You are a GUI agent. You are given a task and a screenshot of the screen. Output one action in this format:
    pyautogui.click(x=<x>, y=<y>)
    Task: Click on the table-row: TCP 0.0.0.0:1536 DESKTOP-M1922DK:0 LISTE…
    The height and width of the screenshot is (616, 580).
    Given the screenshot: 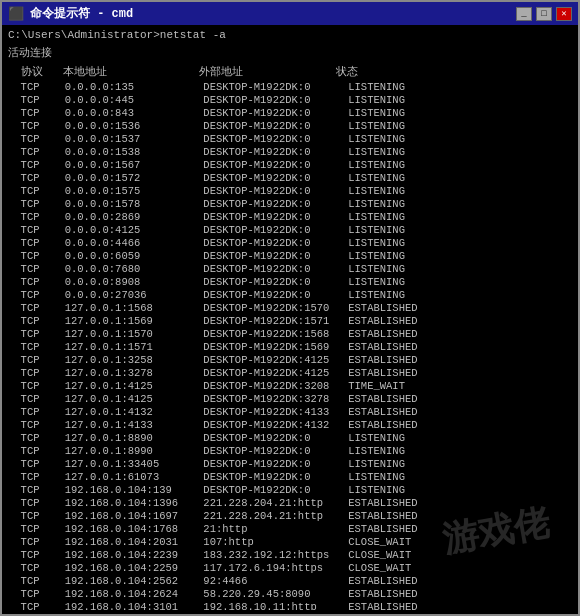 What is the action you would take?
    pyautogui.click(x=290, y=126)
    